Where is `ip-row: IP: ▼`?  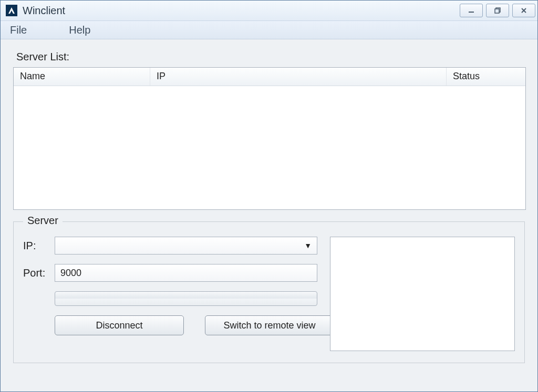
ip-row: IP: ▼ is located at coordinates (170, 246).